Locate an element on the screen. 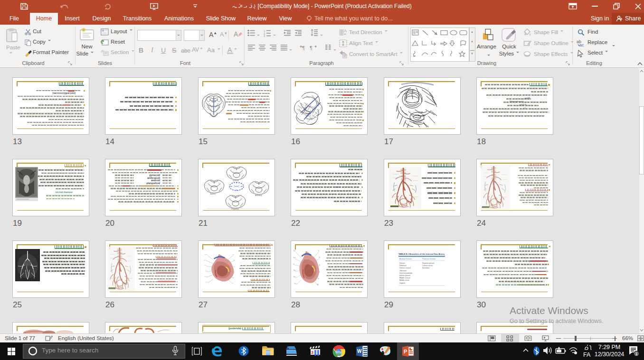 The image size is (644, 360). svg-text: Anterior Division is located at coordinates (406, 259).